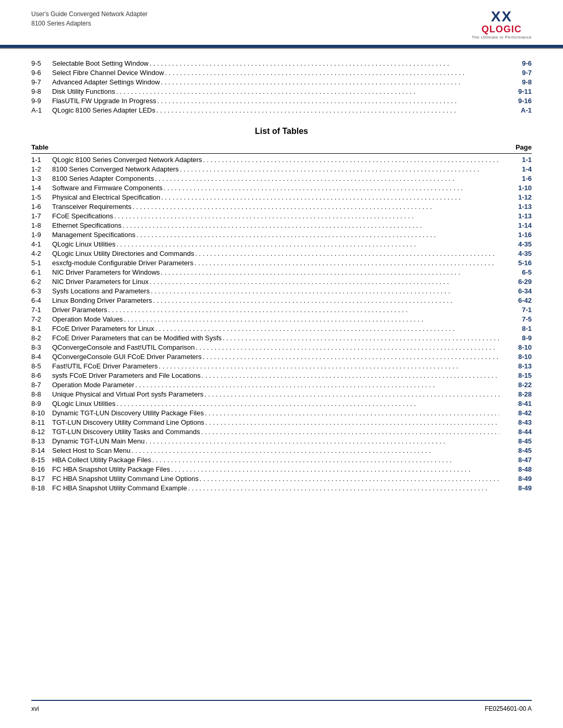 The width and height of the screenshot is (563, 728). What do you see at coordinates (276, 188) in the screenshot?
I see `toc-title: Software and Firmware Components . . . .…` at bounding box center [276, 188].